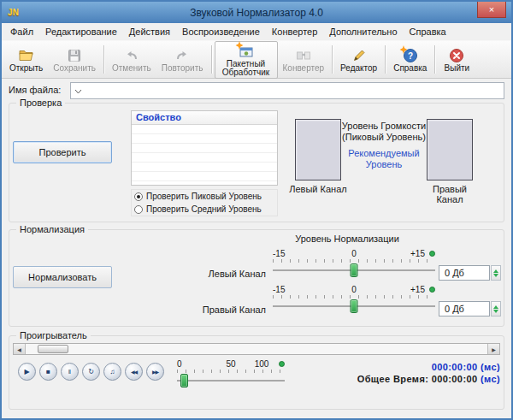  I want to click on open-button: Открыть, so click(26, 60).